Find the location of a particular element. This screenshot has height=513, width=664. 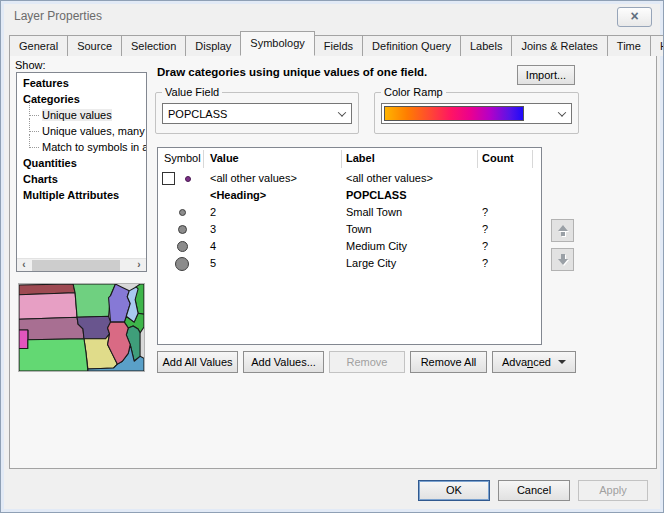

tab-display: Display is located at coordinates (213, 46).